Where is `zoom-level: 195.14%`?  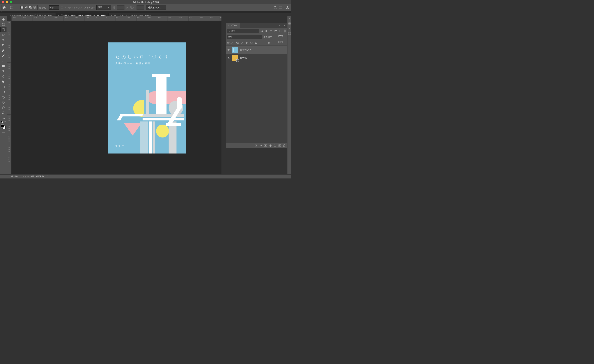 zoom-level: 195.14% is located at coordinates (14, 176).